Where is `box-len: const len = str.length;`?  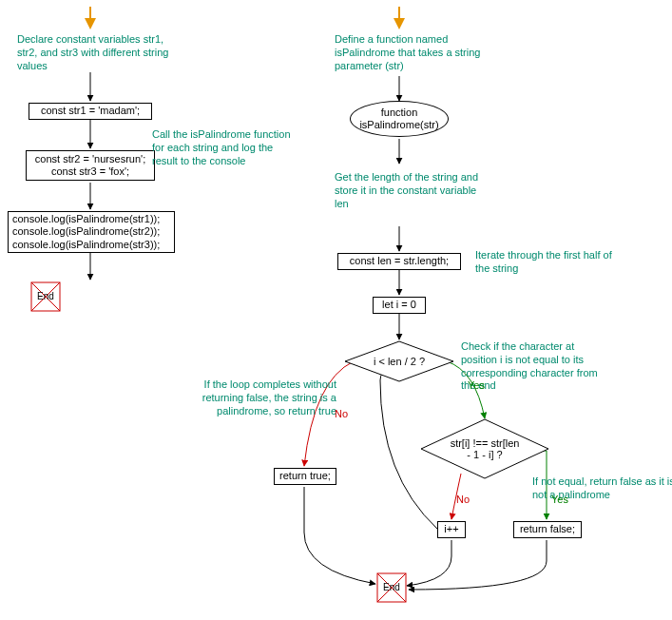
box-len: const len = str.length; is located at coordinates (399, 262).